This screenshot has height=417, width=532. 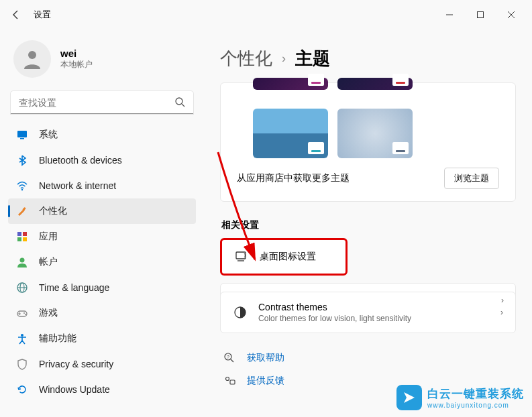 I want to click on shield-icon, so click(x=22, y=364).